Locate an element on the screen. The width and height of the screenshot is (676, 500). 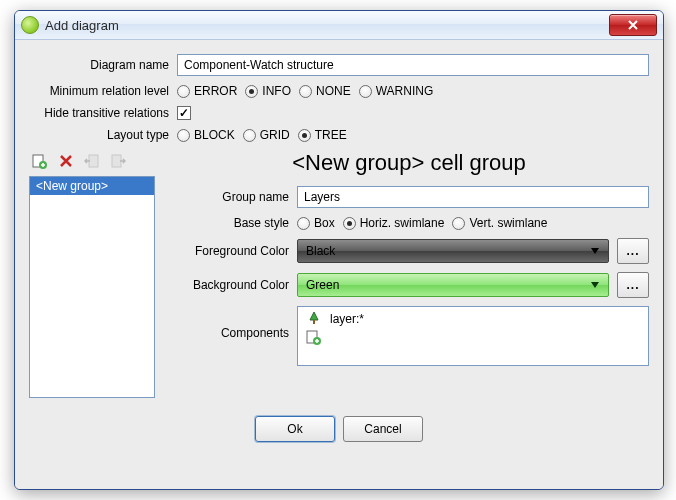
delete-icon is located at coordinates (66, 161).